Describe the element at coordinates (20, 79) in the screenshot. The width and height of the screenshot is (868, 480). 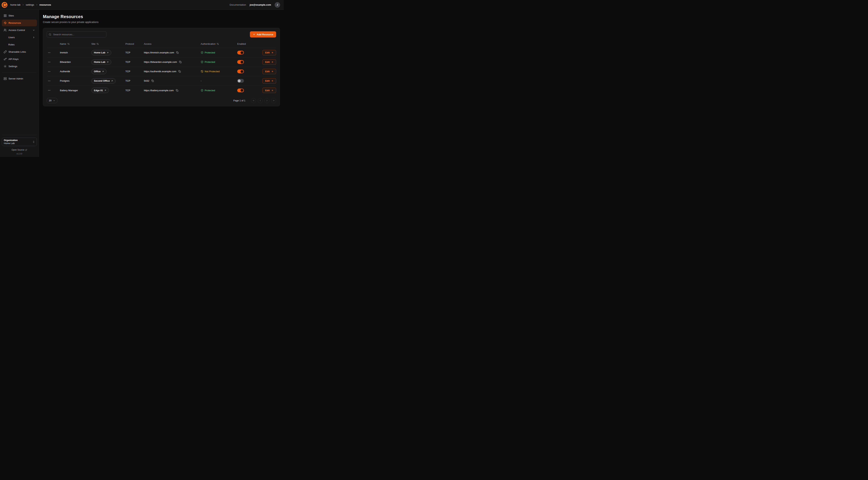
I see `sidebar-item-server-admin: Server Admin` at that location.